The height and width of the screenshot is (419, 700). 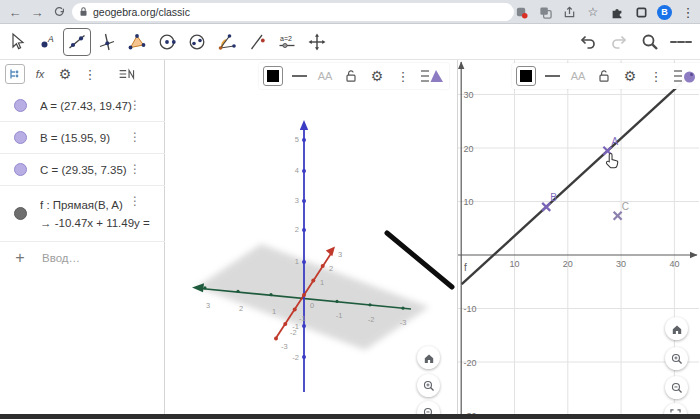 What do you see at coordinates (469, 149) in the screenshot?
I see `y-tick-label: 20` at bounding box center [469, 149].